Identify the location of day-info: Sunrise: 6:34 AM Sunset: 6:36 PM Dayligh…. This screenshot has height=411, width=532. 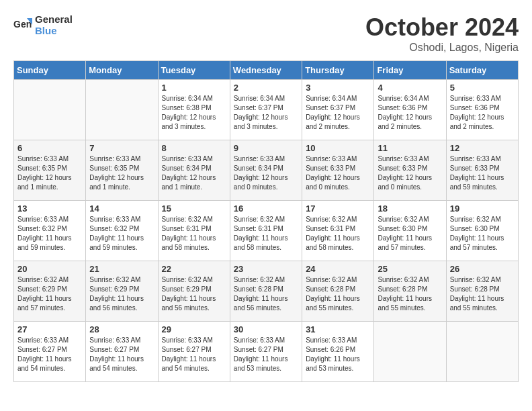
(410, 113).